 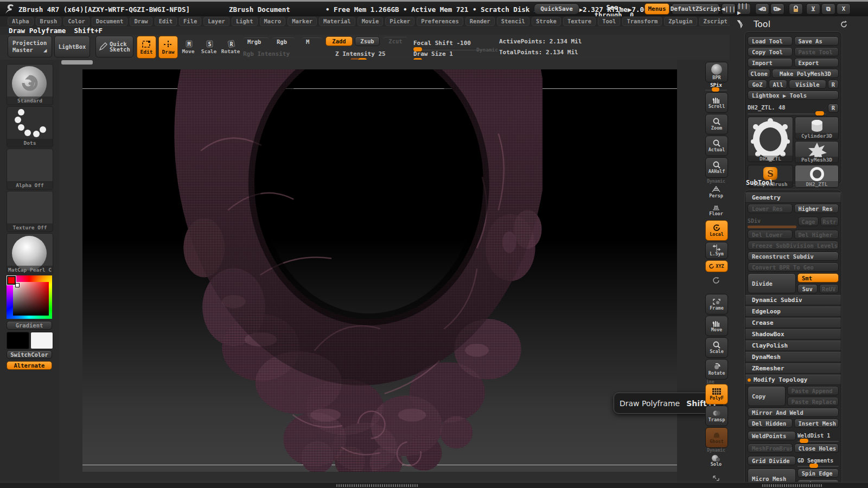 I want to click on rotate-button: R Rotate, so click(x=231, y=47).